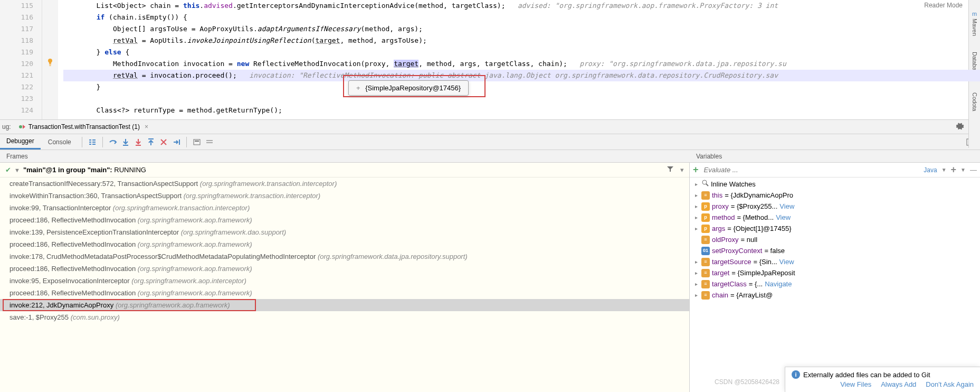 This screenshot has height=392, width=980. Describe the element at coordinates (670, 170) in the screenshot. I see `filter-icon` at that location.